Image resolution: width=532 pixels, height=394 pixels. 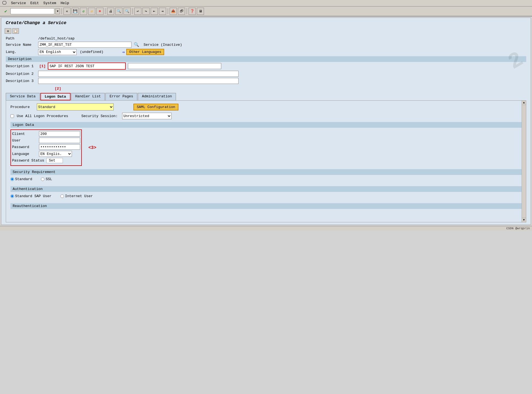 I want to click on password-row: Password, so click(x=46, y=147).